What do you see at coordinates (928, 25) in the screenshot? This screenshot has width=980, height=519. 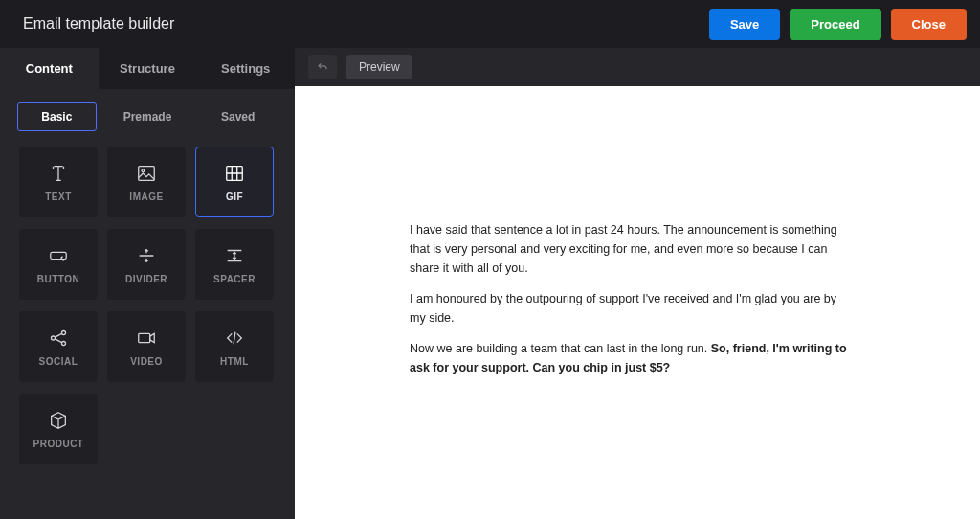 I see `close-button: Close` at bounding box center [928, 25].